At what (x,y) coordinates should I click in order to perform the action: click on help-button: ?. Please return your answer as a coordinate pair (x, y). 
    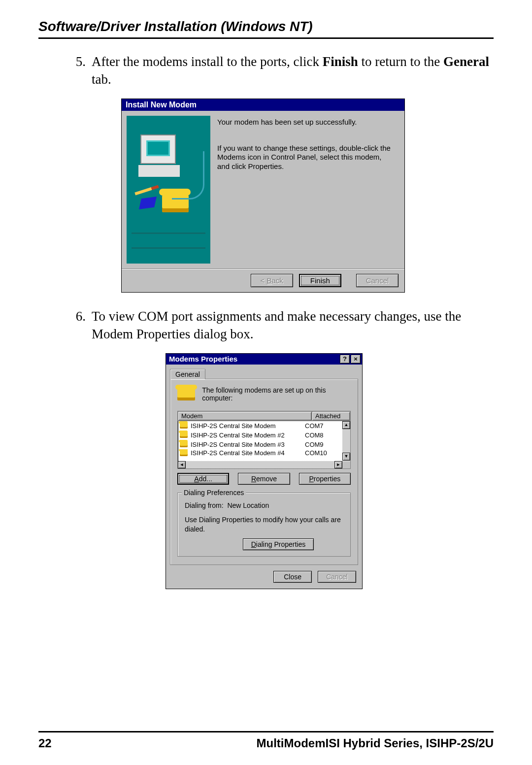
    Looking at the image, I should click on (345, 359).